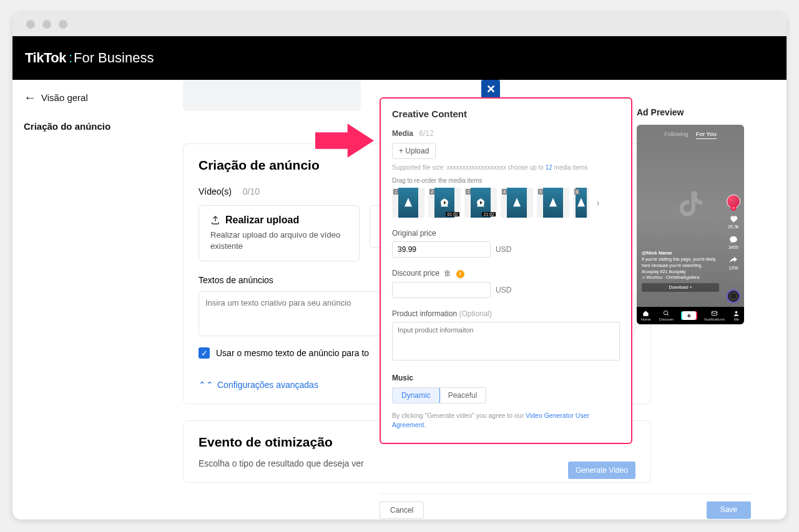  What do you see at coordinates (111, 58) in the screenshot?
I see `brand-suffix: :For Business` at bounding box center [111, 58].